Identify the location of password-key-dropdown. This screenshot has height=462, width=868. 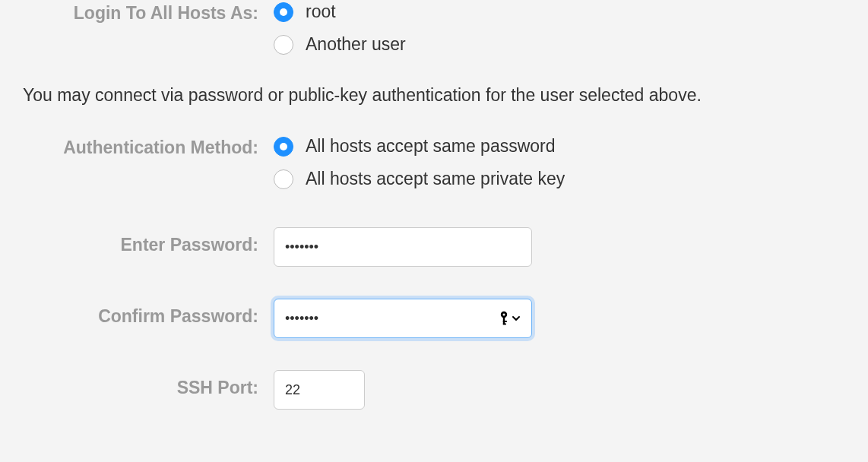
(510, 318).